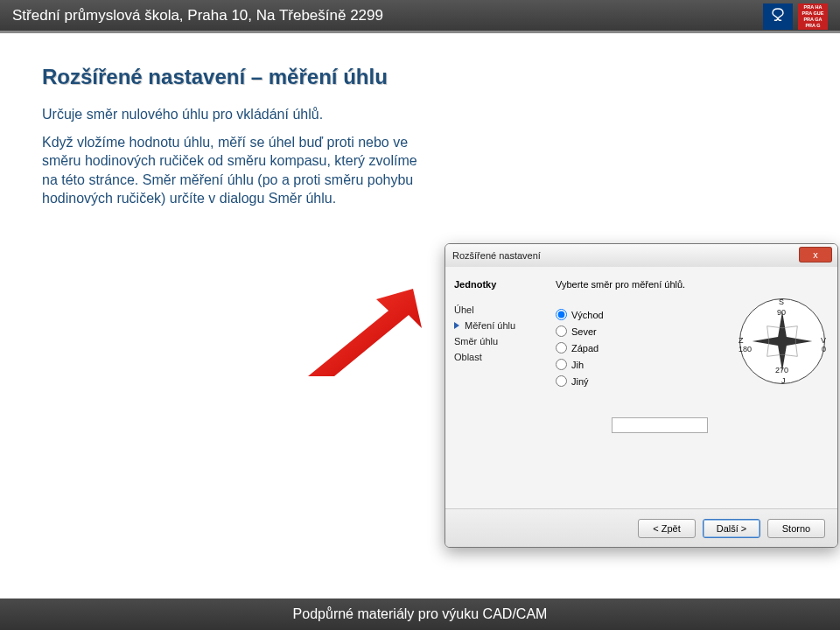 The height and width of the screenshot is (630, 840). What do you see at coordinates (823, 340) in the screenshot?
I see `compass-east-label: V` at bounding box center [823, 340].